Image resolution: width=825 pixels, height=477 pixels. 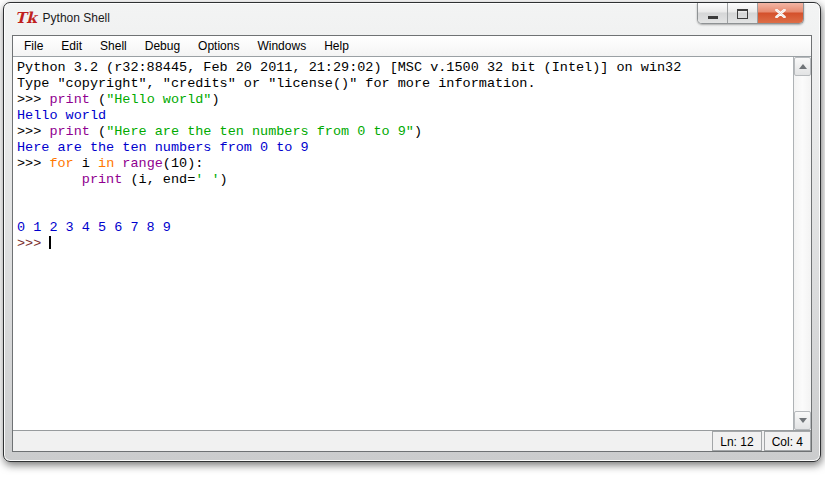 I want to click on vertical-scrollbar, so click(x=802, y=244).